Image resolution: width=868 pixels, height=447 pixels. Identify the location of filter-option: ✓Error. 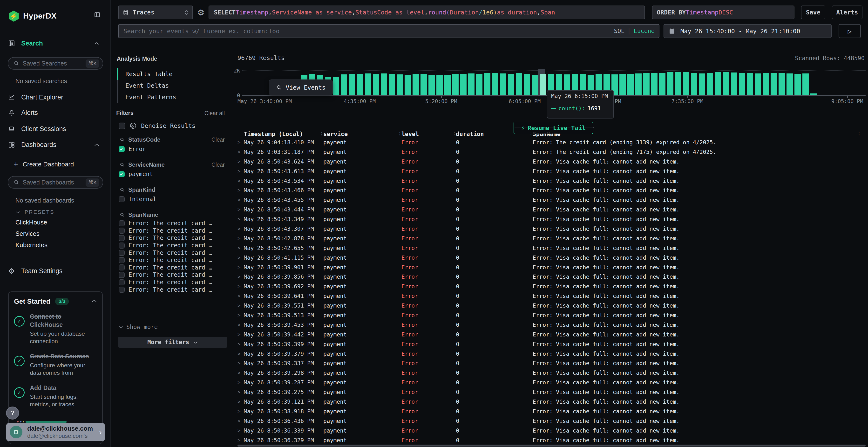
(172, 149).